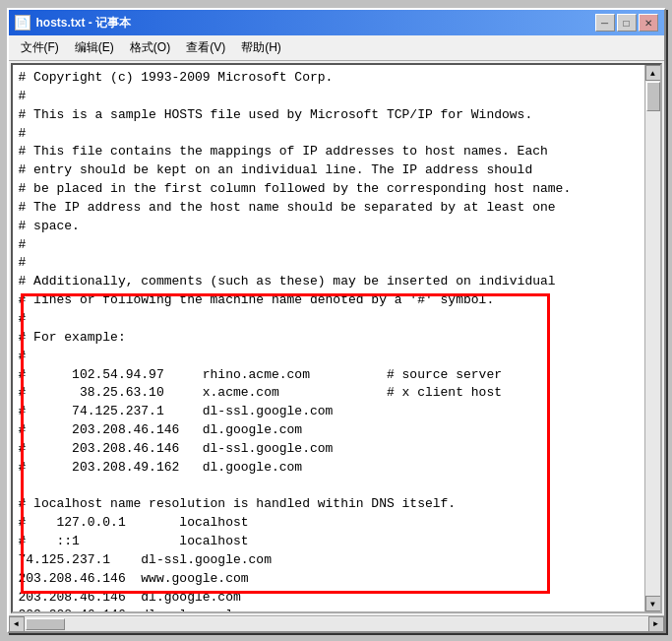 This screenshot has height=641, width=672. I want to click on app-icon: 📄, so click(23, 23).